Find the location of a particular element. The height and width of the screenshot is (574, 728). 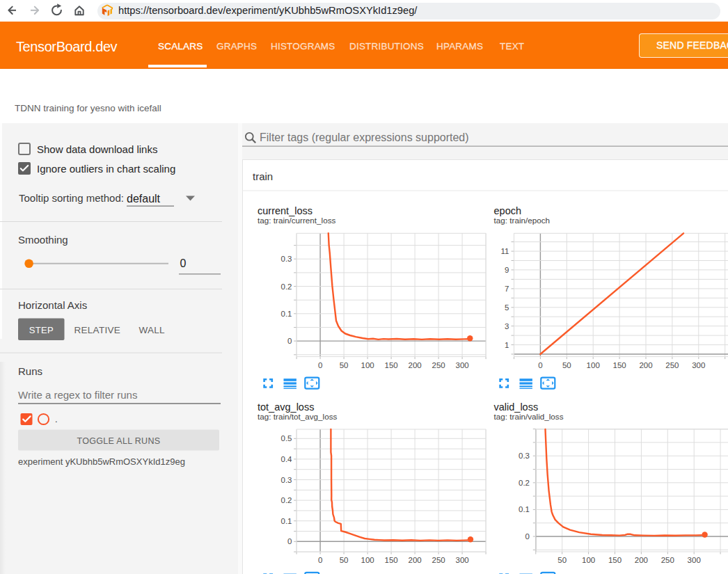

svg-text: Show data download links is located at coordinates (97, 149).